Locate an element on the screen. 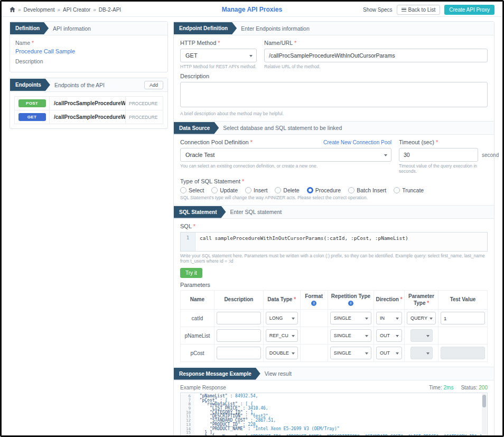 Image resolution: width=504 pixels, height=437 pixels. scrollbar-track is located at coordinates (484, 415).